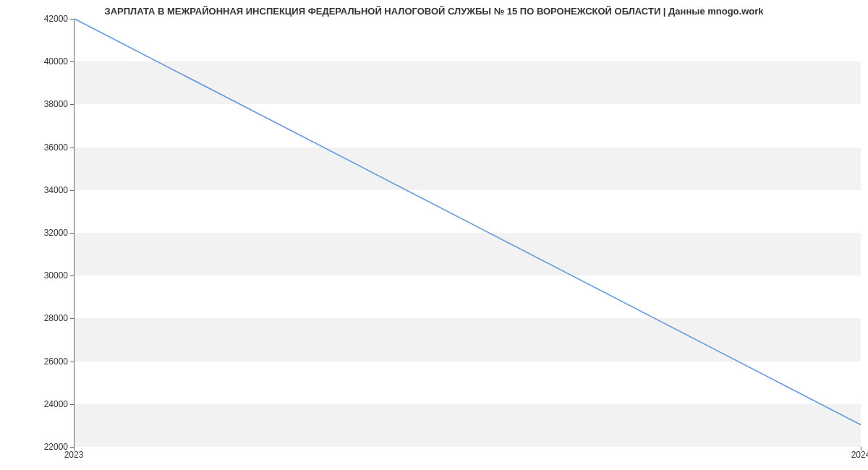 The height and width of the screenshot is (470, 868). I want to click on y-tick-label: 40000, so click(56, 61).